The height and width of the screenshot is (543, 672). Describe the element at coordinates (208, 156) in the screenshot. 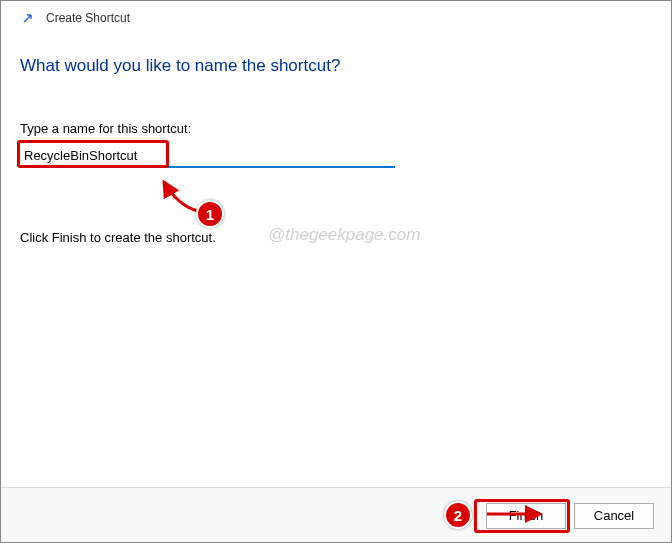

I see `input-wrapper` at that location.